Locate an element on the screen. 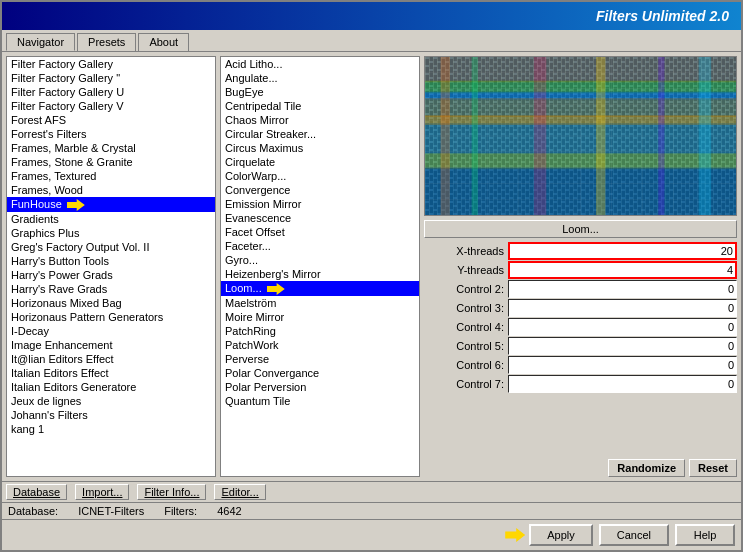 The height and width of the screenshot is (552, 743). filter-item: Circus Maximus is located at coordinates (320, 148).